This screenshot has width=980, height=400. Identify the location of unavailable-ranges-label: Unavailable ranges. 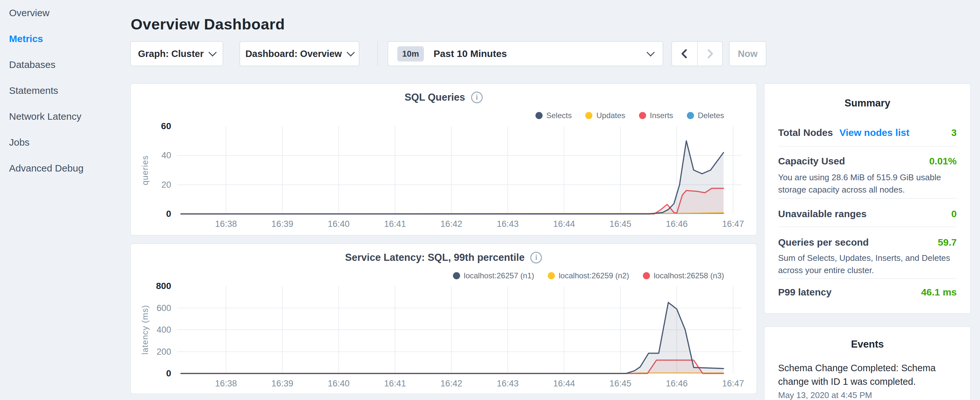
(822, 214).